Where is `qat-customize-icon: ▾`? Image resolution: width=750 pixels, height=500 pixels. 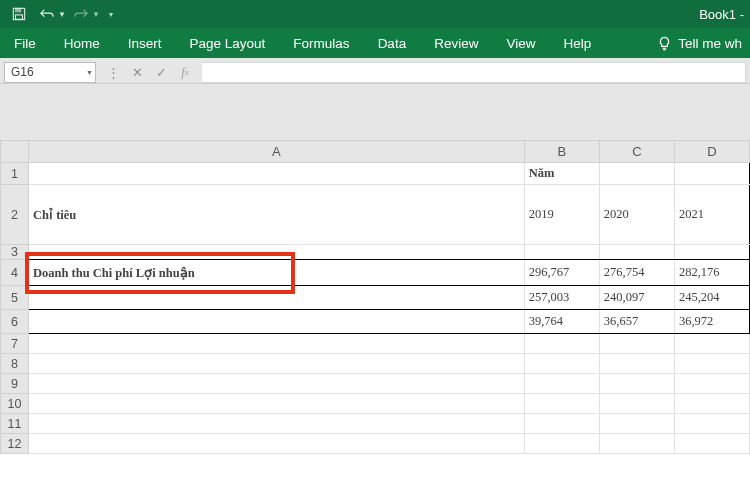 qat-customize-icon: ▾ is located at coordinates (111, 14).